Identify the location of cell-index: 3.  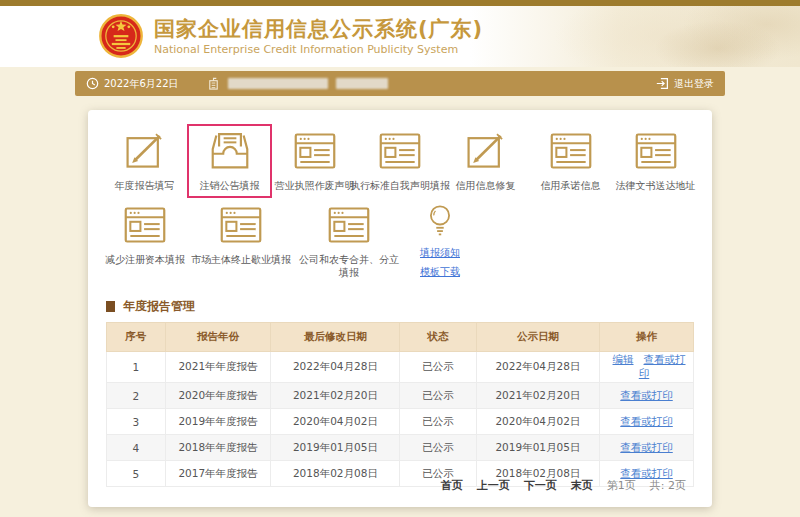
(136, 422).